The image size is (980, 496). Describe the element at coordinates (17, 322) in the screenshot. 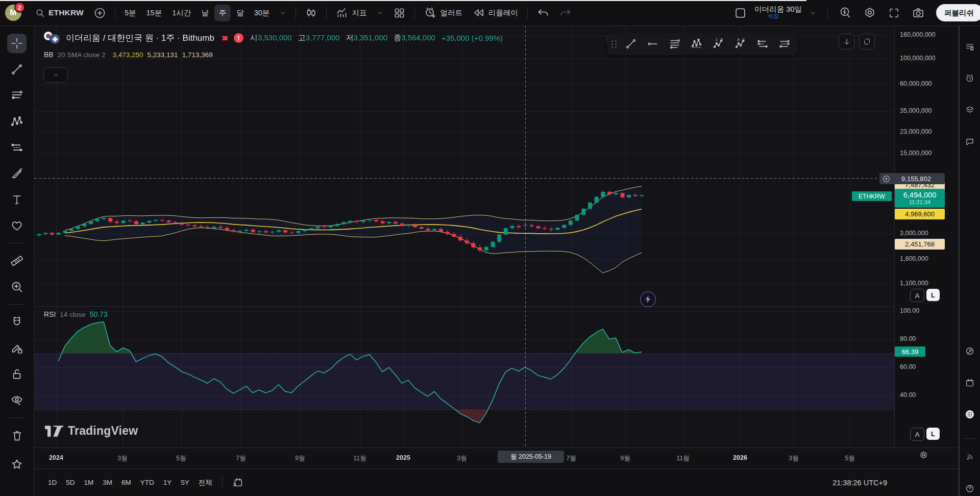

I see `magnet-mode-button` at that location.